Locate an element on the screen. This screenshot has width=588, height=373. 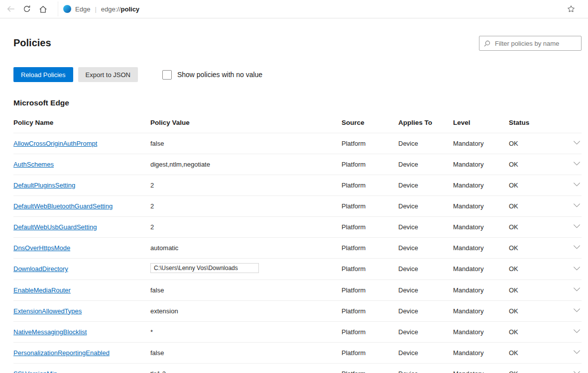
address-bar: Edge | edge://policy is located at coordinates (321, 9).